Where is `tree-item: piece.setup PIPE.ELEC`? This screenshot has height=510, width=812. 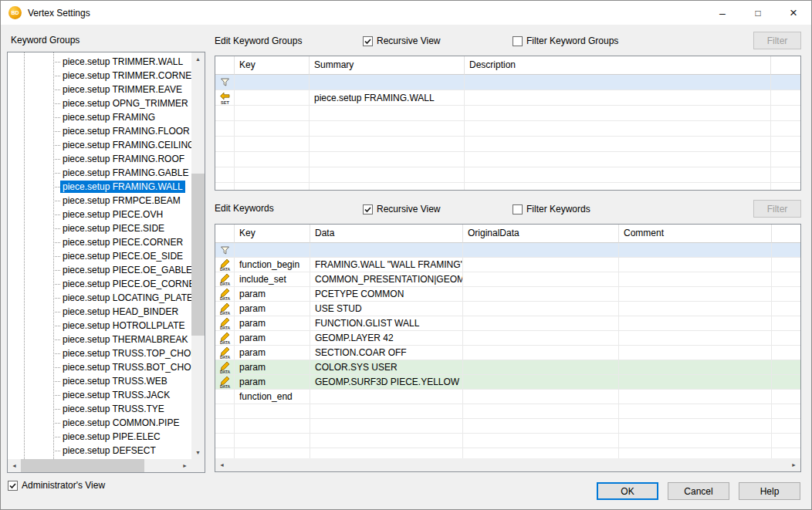 tree-item: piece.setup PIPE.ELEC is located at coordinates (100, 437).